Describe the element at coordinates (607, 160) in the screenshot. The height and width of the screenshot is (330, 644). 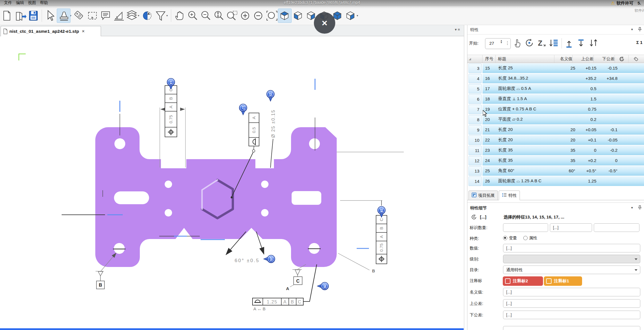
I see `cell-lower: 0` at that location.